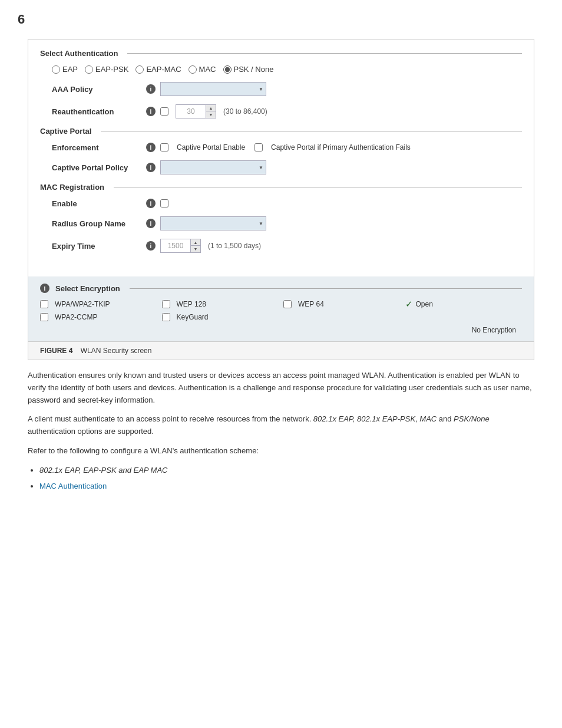 This screenshot has width=562, height=728. I want to click on radio-eap-mac-input, so click(140, 70).